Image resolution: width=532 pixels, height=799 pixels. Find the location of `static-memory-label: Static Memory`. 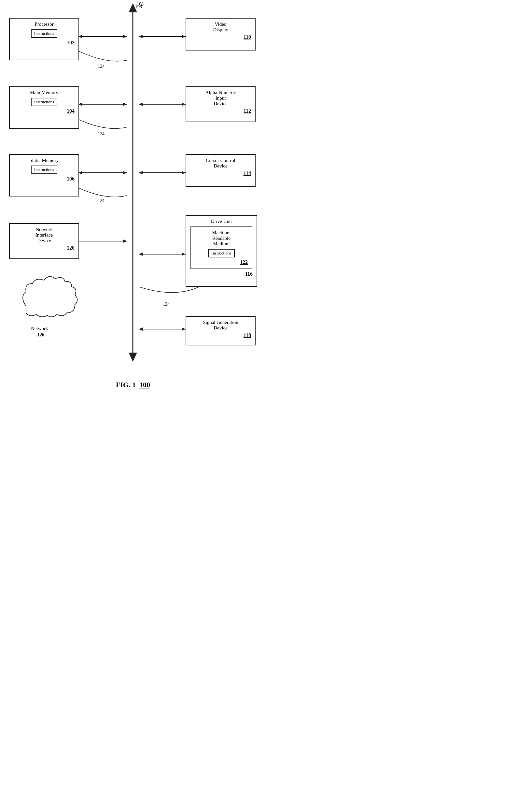

static-memory-label: Static Memory is located at coordinates (44, 161).